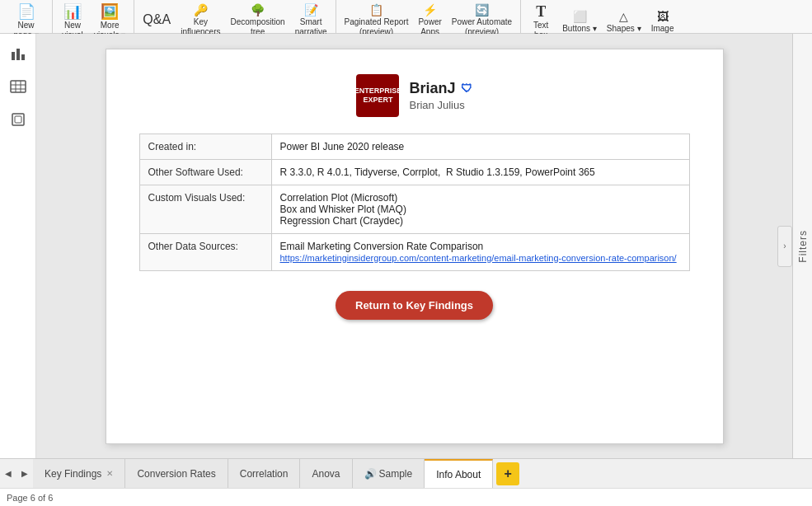  What do you see at coordinates (18, 87) in the screenshot?
I see `sidebar-table` at bounding box center [18, 87].